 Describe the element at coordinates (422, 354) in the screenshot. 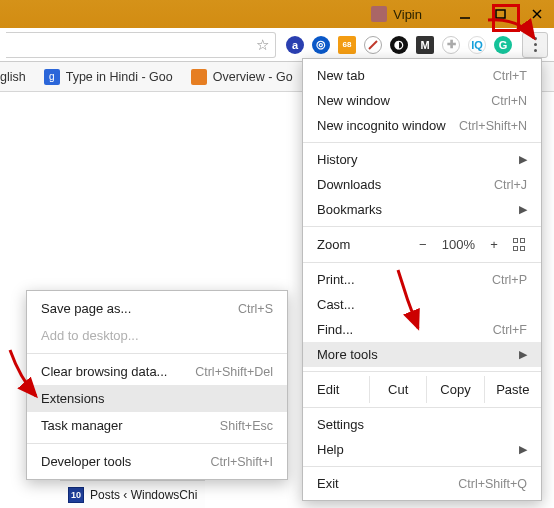

I see `menu-item-more-tools: More tools▶` at that location.